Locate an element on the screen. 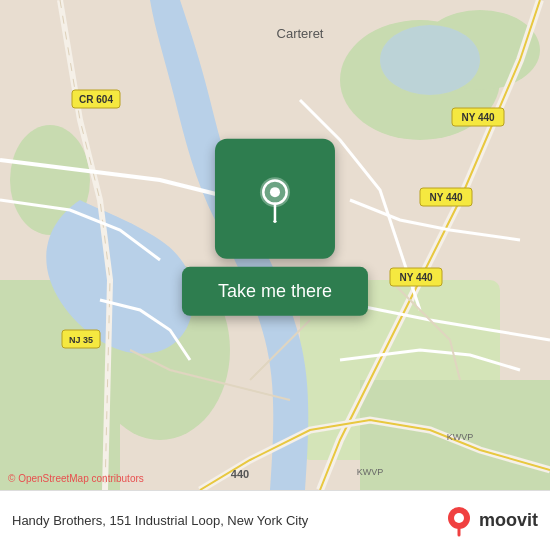 The height and width of the screenshot is (550, 550). moovit-logo-icon is located at coordinates (459, 521).